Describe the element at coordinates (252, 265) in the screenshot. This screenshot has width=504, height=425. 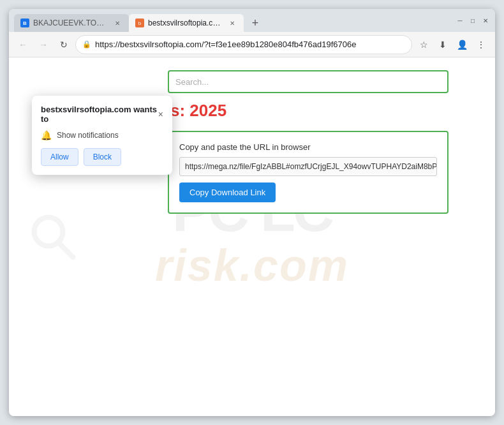
I see `watermark-risk: risk.com` at that location.